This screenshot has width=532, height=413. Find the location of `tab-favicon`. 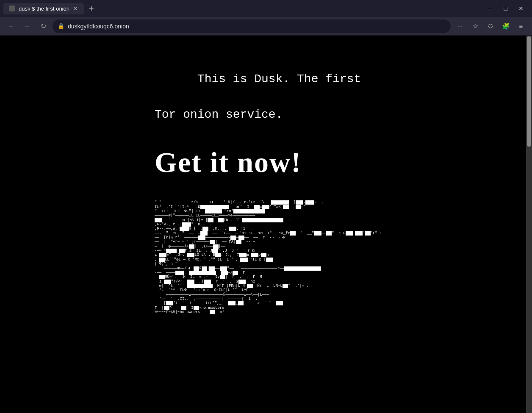

tab-favicon is located at coordinates (12, 8).